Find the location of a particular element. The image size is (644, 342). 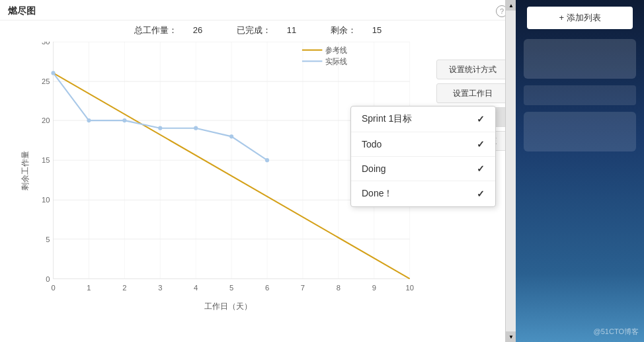

svg-text: 7 is located at coordinates (303, 288).